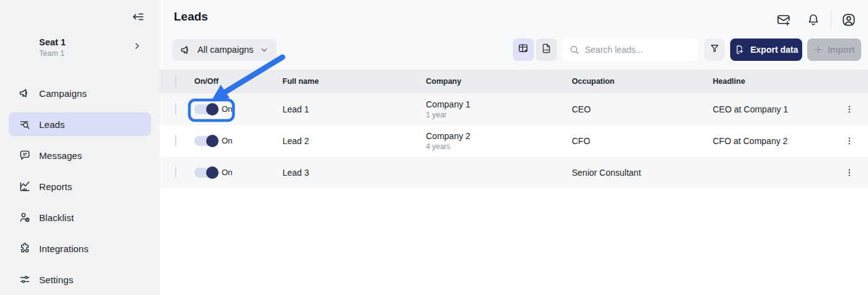 The height and width of the screenshot is (295, 868). What do you see at coordinates (25, 217) in the screenshot?
I see `user-block-icon` at bounding box center [25, 217].